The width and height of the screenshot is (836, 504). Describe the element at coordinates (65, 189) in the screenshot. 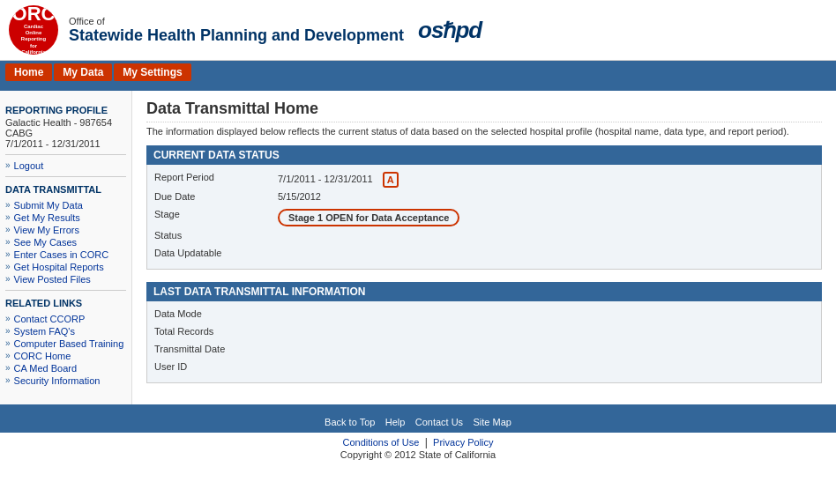

I see `data-transmittal-title: DATA TRANSMITTAL` at that location.